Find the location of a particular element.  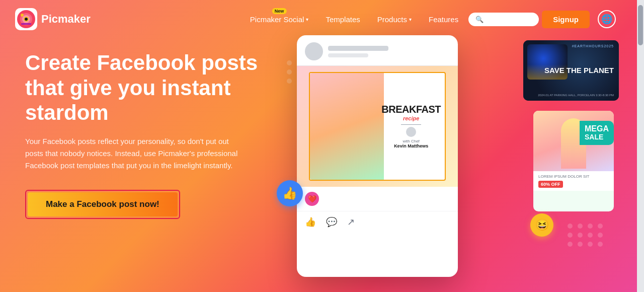

fb-comment-icon: 💬 is located at coordinates (332, 222).